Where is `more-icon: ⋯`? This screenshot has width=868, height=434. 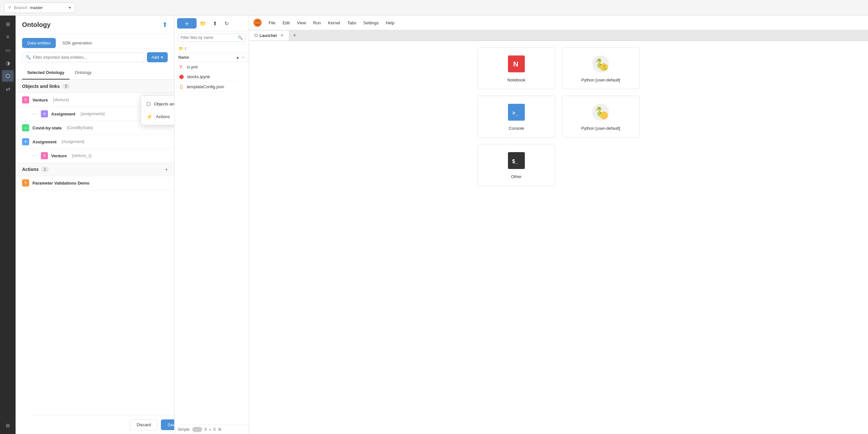 more-icon: ⋯ is located at coordinates (243, 57).